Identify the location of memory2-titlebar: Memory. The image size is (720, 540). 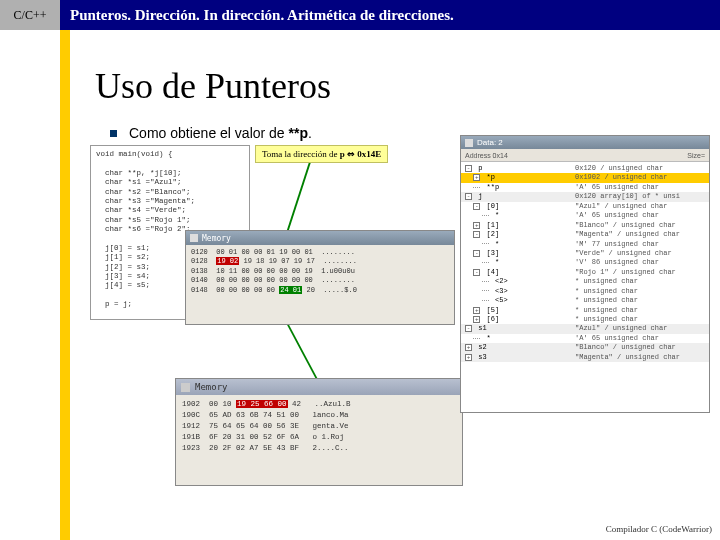
(319, 387).